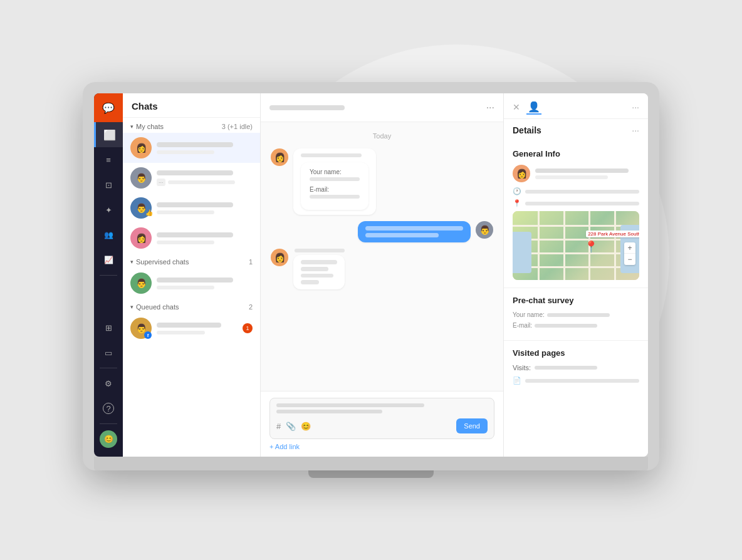  I want to click on close-icon: ✕, so click(516, 107).